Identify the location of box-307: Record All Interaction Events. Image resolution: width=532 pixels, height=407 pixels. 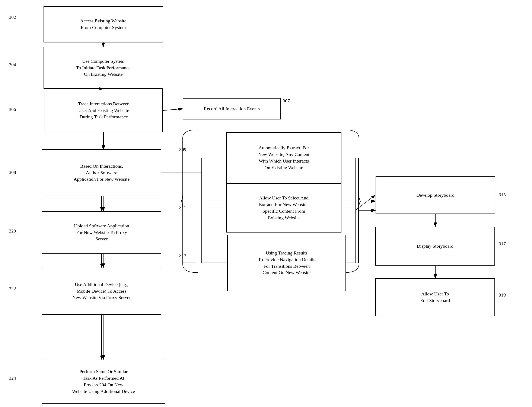
(232, 109).